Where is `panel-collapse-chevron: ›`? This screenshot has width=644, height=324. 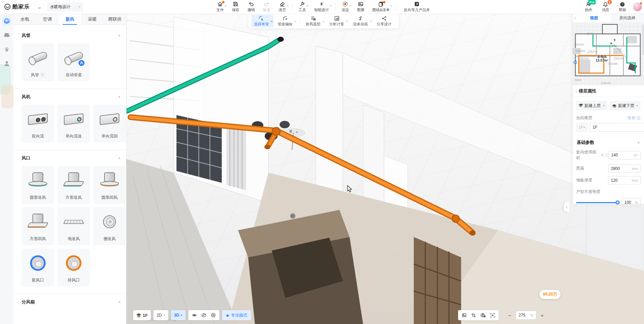
panel-collapse-chevron: › is located at coordinates (567, 207).